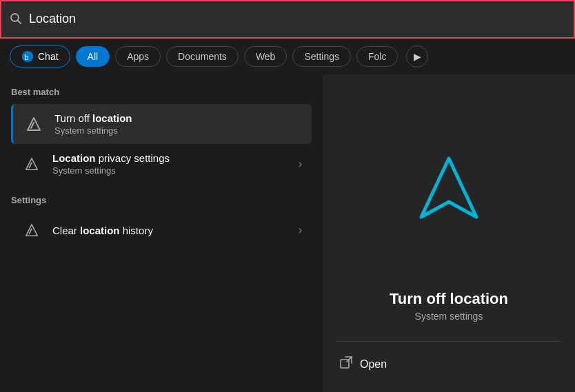 Image resolution: width=575 pixels, height=392 pixels. I want to click on search-bar, so click(288, 19).